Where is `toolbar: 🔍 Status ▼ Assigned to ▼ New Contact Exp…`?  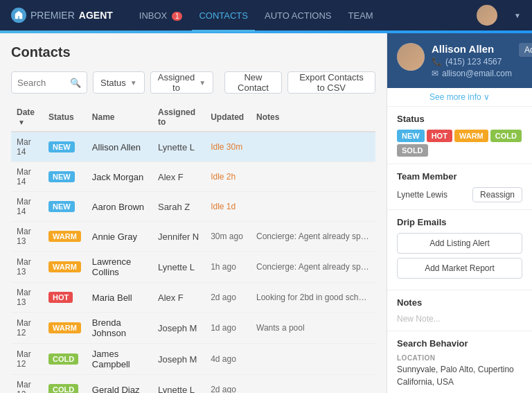
toolbar: 🔍 Status ▼ Assigned to ▼ New Contact Exp… is located at coordinates (193, 82).